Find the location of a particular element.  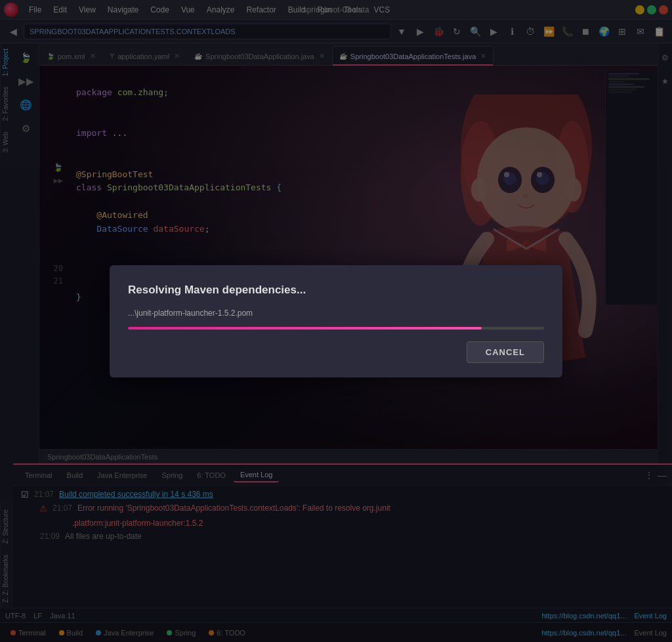

modal-filepath: ...\junit-platform-launcher-1.5.2.pom is located at coordinates (336, 313).